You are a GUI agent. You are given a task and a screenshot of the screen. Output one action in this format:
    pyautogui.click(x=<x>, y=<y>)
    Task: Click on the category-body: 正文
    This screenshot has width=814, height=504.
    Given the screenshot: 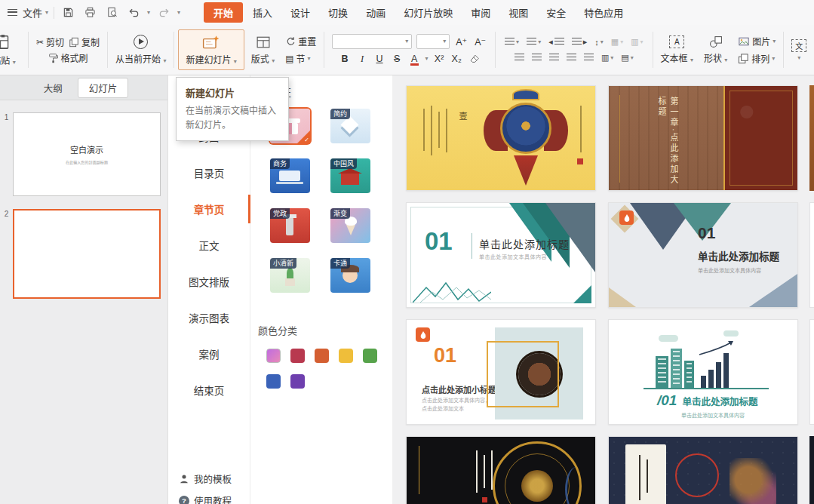 What is the action you would take?
    pyautogui.click(x=209, y=245)
    